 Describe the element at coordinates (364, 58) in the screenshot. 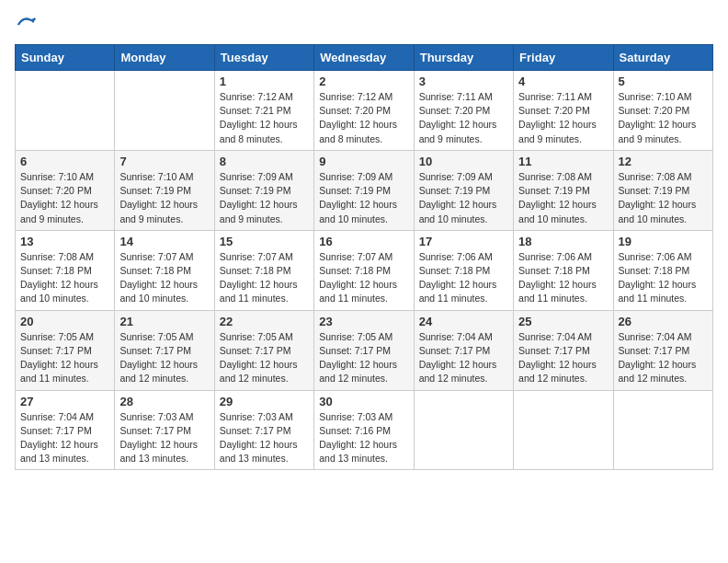

I see `header-row: SundayMondayTuesdayWednesdayThursdayFrid…` at that location.